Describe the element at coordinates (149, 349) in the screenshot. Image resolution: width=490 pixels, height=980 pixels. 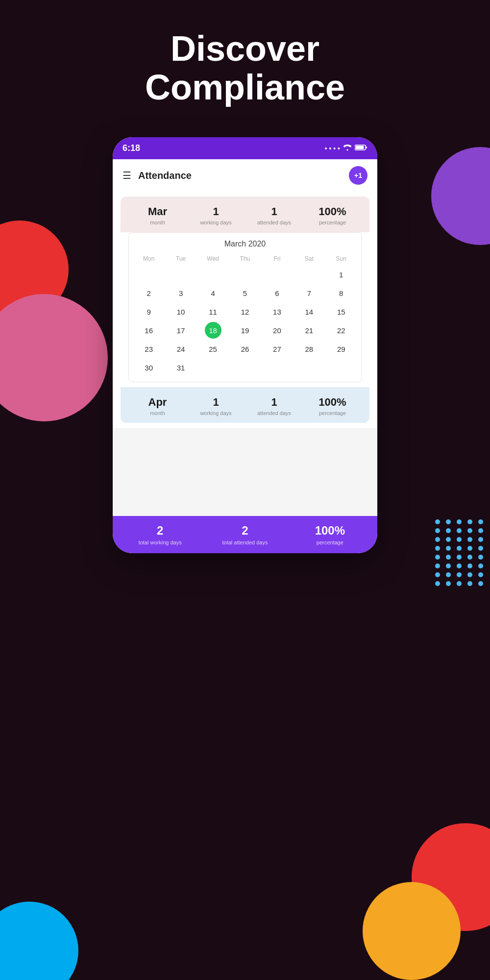
I see `calendar-day-cell: 23` at that location.